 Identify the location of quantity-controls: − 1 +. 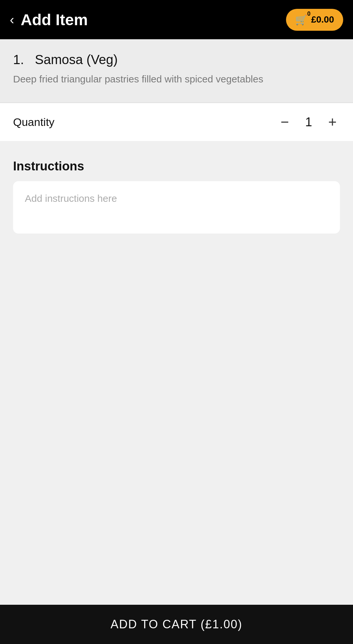
(309, 122).